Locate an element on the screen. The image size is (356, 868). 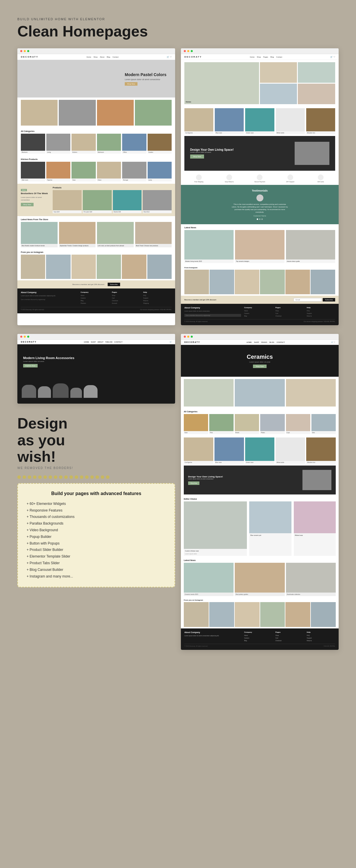
list-item: Glass is located at coordinates (109, 172).